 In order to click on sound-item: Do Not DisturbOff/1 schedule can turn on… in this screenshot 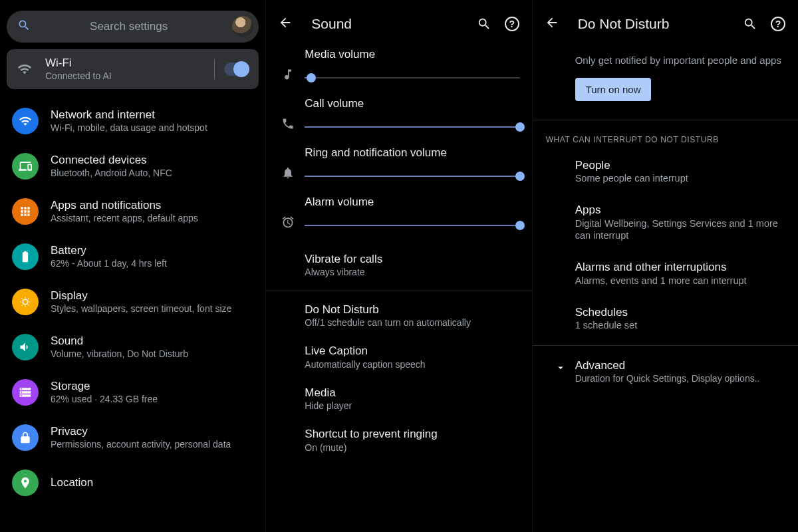, I will do `click(399, 317)`.